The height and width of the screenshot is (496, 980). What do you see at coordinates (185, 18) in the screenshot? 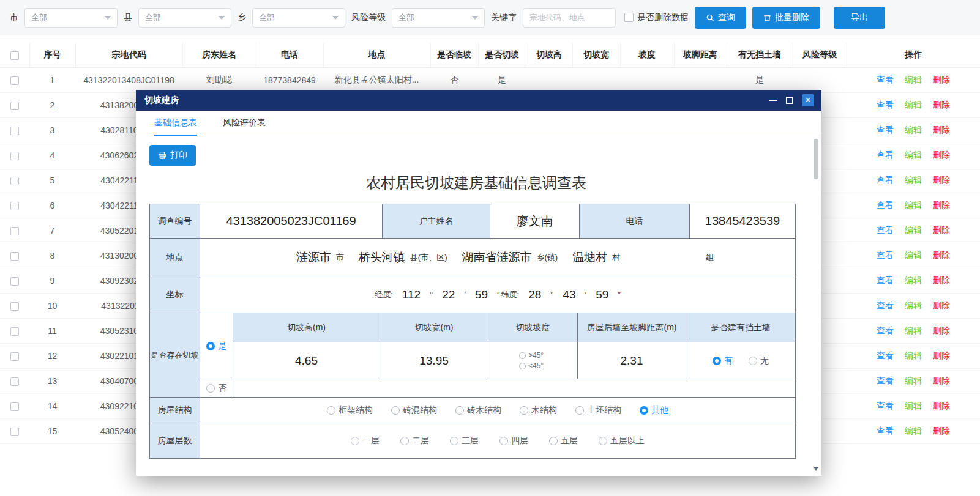
I see `county-select: 全部` at bounding box center [185, 18].